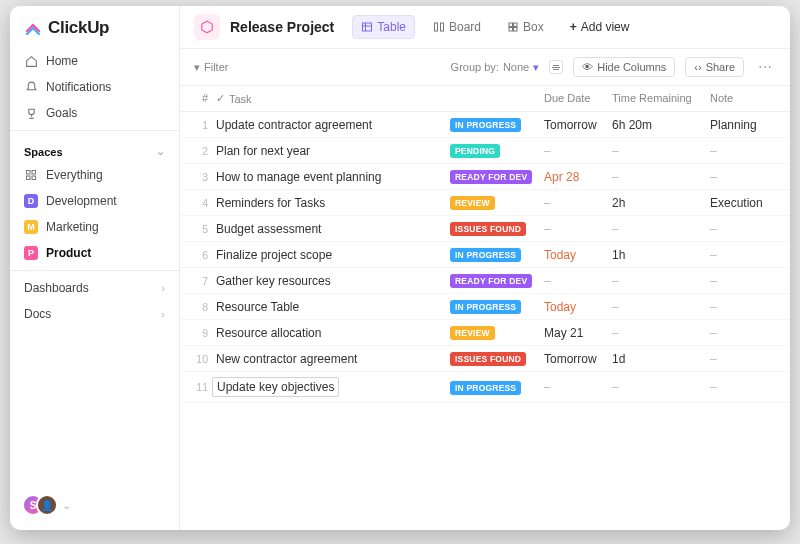 Image resolution: width=800 pixels, height=544 pixels. Describe the element at coordinates (485, 388) in the screenshot. I see `table-row: 11Update key objectivesIN PROGRESS–––` at that location.